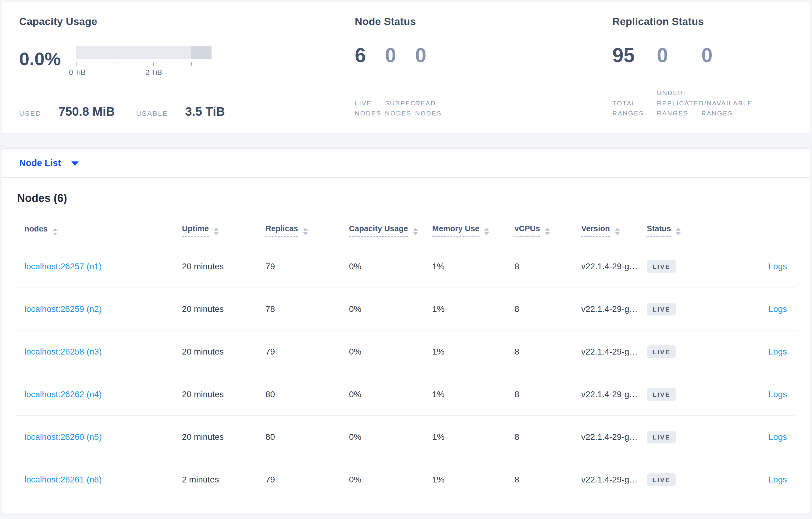  I want to click on capacity-axis: 0 TiB 2 TiB, so click(144, 68).